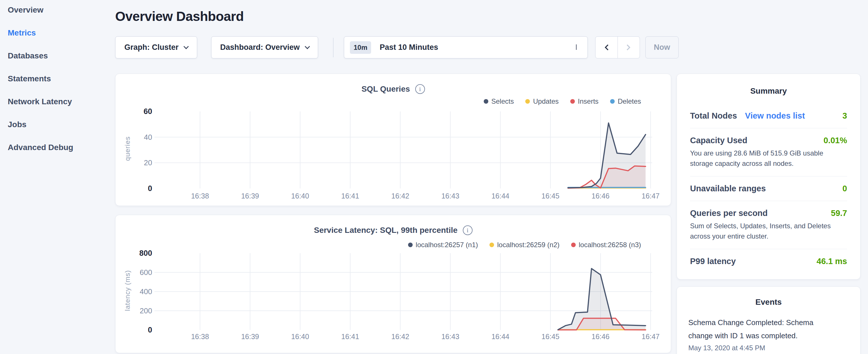  Describe the element at coordinates (152, 47) in the screenshot. I see `graph-source-dropdown-label: Graph: Cluster` at that location.